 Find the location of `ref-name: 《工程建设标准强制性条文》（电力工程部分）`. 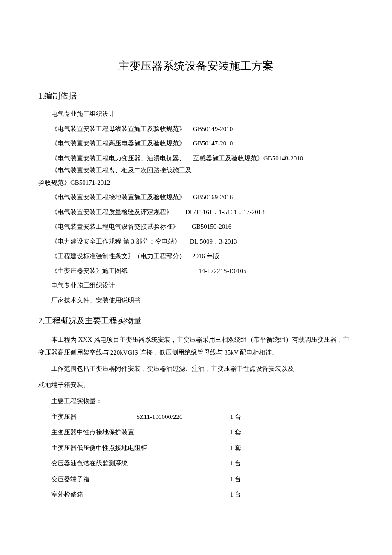

ref-name: 《工程建设标准强制性条文》（电力工程部分） is located at coordinates (118, 256).